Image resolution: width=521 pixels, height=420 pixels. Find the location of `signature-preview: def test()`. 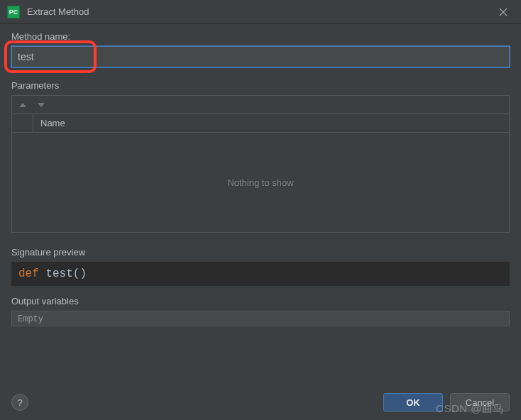

signature-preview: def test() is located at coordinates (260, 274).